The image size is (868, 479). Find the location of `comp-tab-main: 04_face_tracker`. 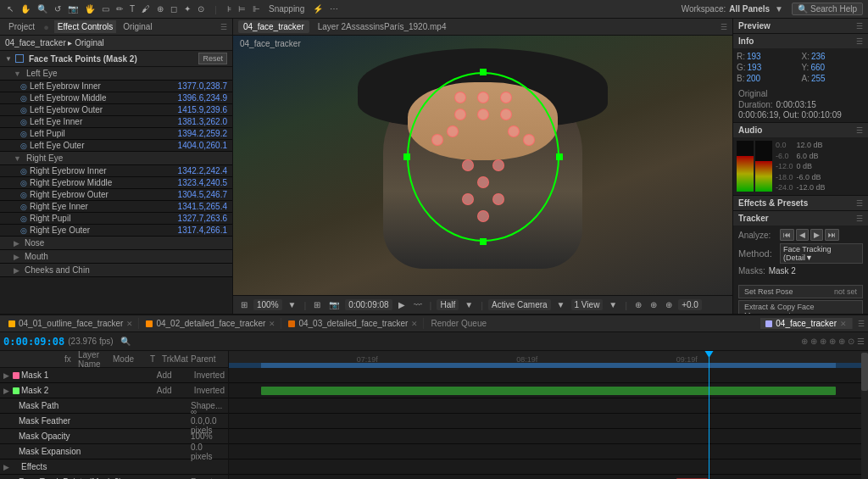

comp-tab-main: 04_face_tracker is located at coordinates (274, 27).